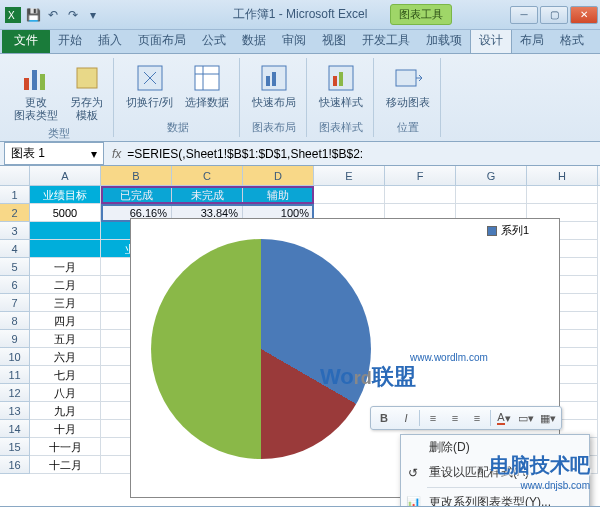  I want to click on tab-home: 开始, so click(70, 40).